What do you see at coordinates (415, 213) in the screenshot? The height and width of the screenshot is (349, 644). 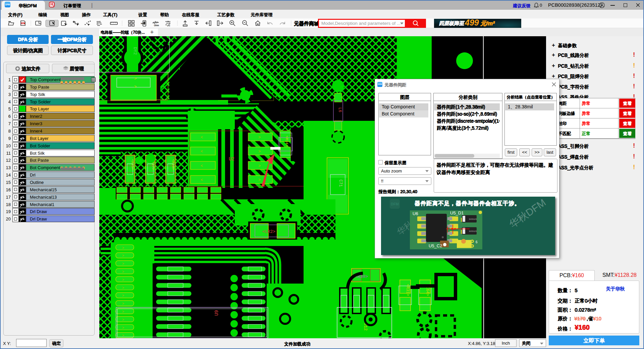 I see `svg-text: U6` at bounding box center [415, 213].